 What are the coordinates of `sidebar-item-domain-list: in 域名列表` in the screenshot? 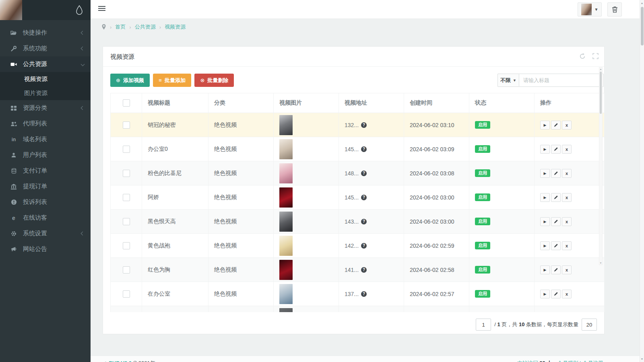 It's located at (45, 139).